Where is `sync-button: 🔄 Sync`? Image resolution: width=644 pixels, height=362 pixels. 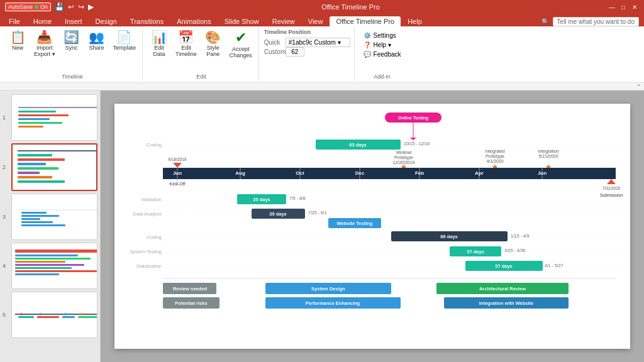 sync-button: 🔄 Sync is located at coordinates (72, 41).